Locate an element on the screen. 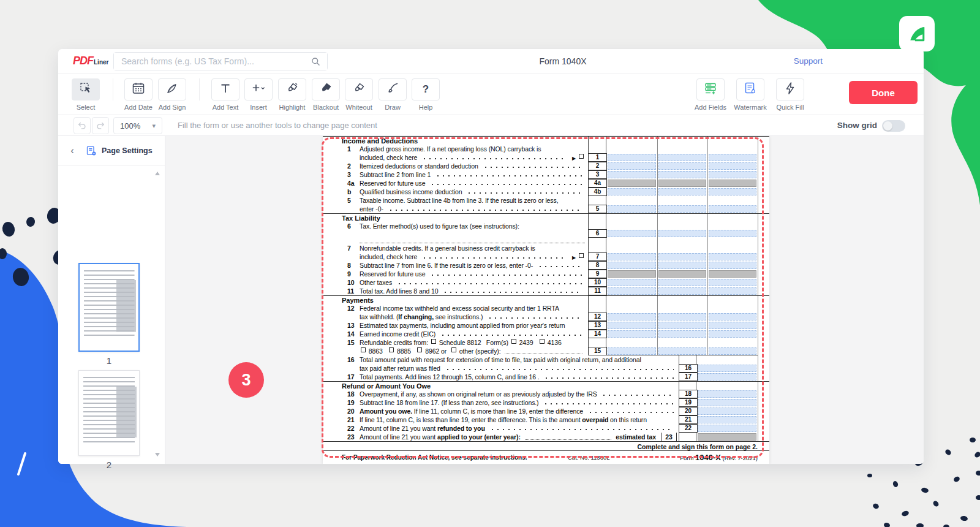 Image resolution: width=980 pixels, height=527 pixels. form-field-line15-colC is located at coordinates (733, 351).